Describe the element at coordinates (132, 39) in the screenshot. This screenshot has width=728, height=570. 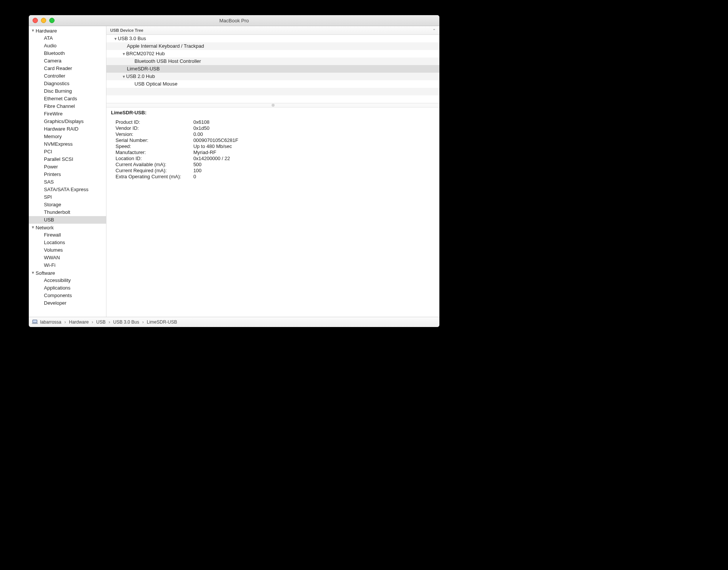
I see `tree-row-label: USB 3.0 Bus` at that location.